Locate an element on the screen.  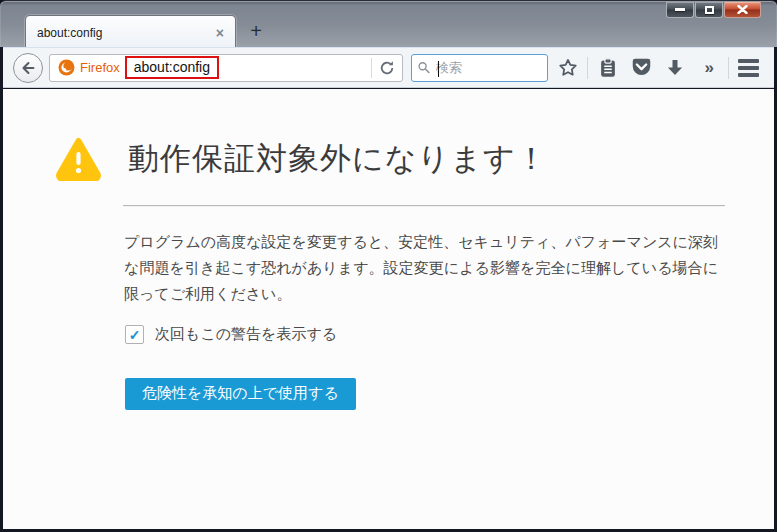
page-title: 動作保証対象外になります！ is located at coordinates (338, 159).